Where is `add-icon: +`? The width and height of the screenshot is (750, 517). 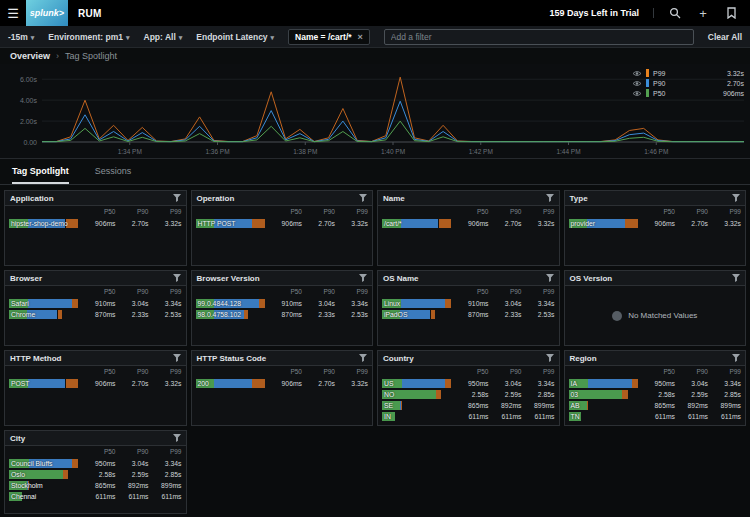
add-icon: + is located at coordinates (703, 13).